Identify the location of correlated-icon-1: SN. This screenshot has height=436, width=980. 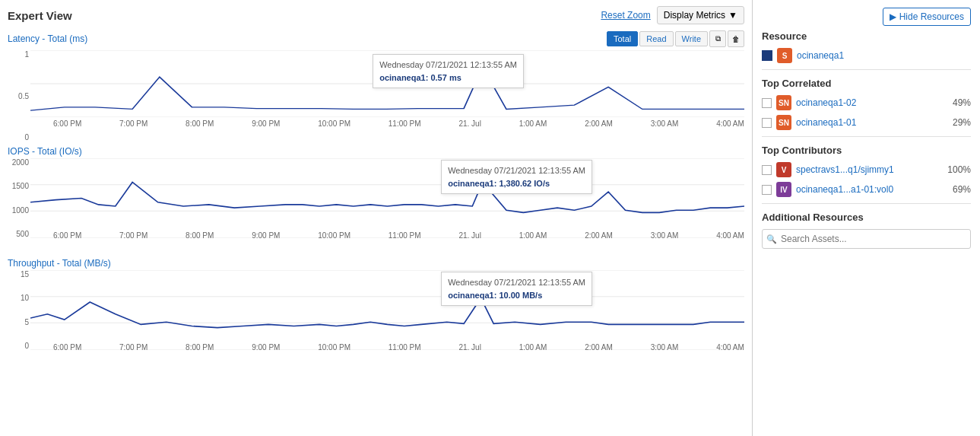
(784, 123).